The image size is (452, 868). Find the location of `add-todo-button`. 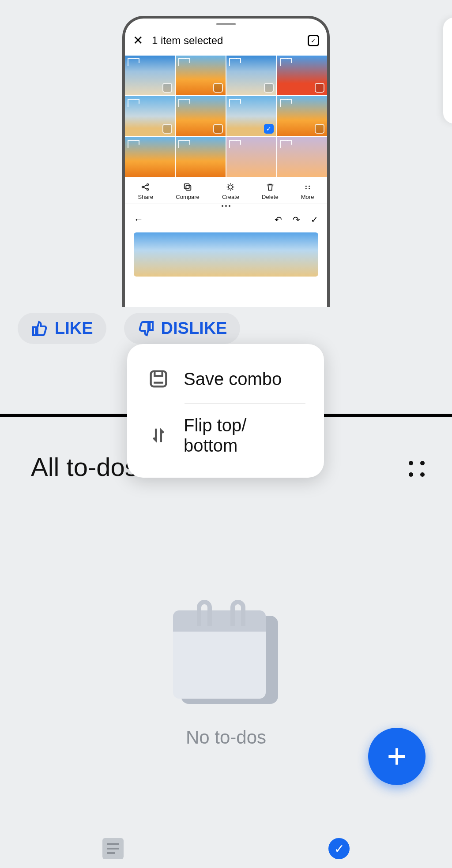

add-todo-button is located at coordinates (397, 756).